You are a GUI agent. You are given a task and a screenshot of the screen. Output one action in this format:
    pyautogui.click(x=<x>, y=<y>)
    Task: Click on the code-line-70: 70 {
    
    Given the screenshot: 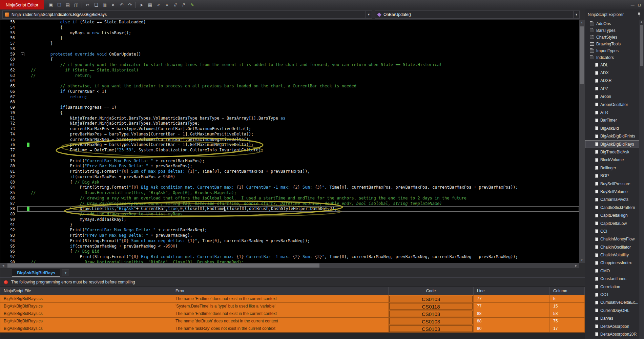 What is the action you would take?
    pyautogui.click(x=290, y=113)
    